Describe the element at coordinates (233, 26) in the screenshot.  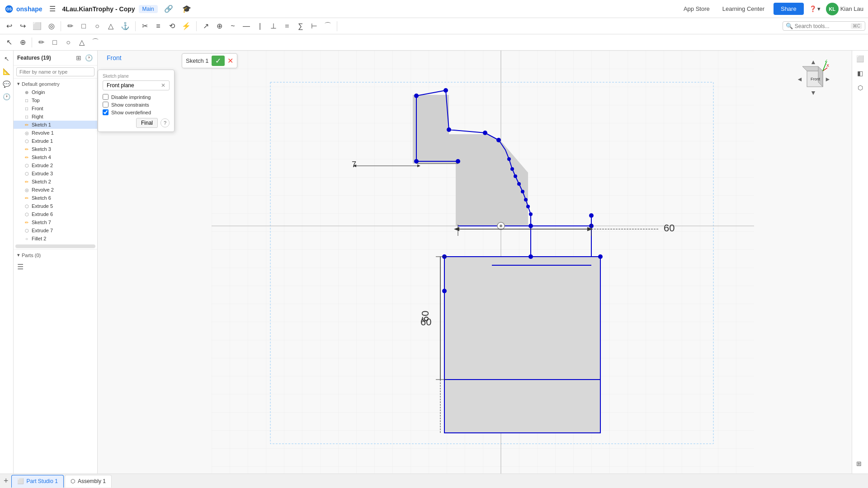
I see `tangent-button: ~` at that location.